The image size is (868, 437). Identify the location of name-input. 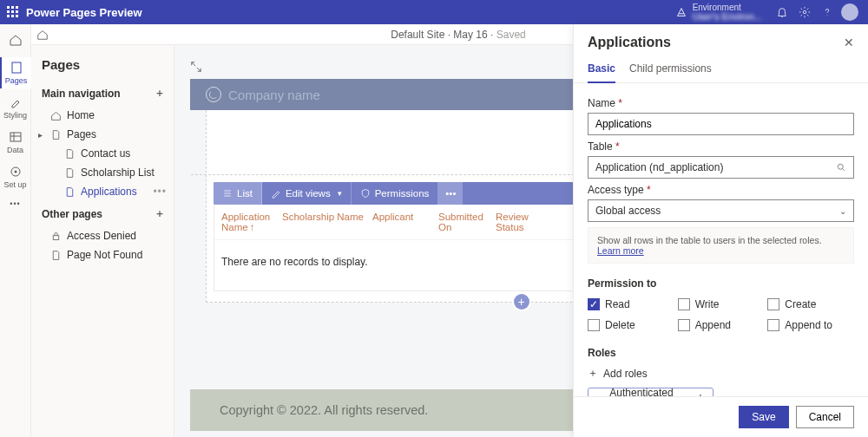
(720, 124).